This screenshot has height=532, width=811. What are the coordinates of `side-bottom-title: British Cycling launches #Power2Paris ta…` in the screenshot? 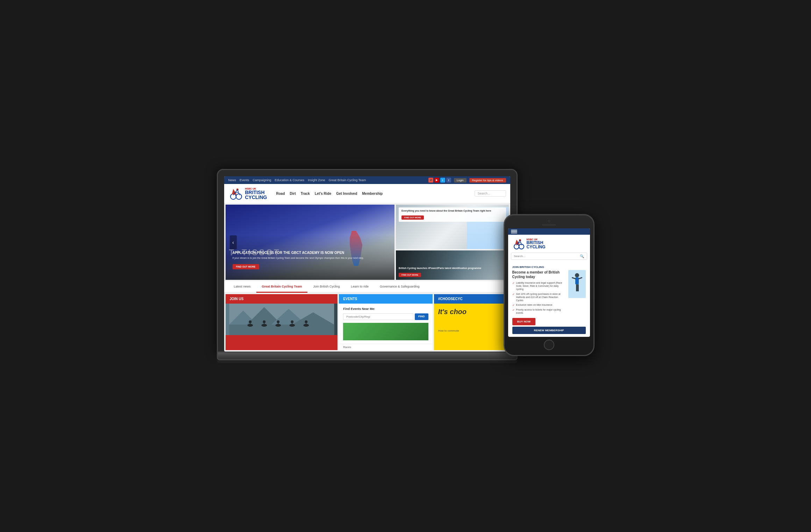 It's located at (452, 268).